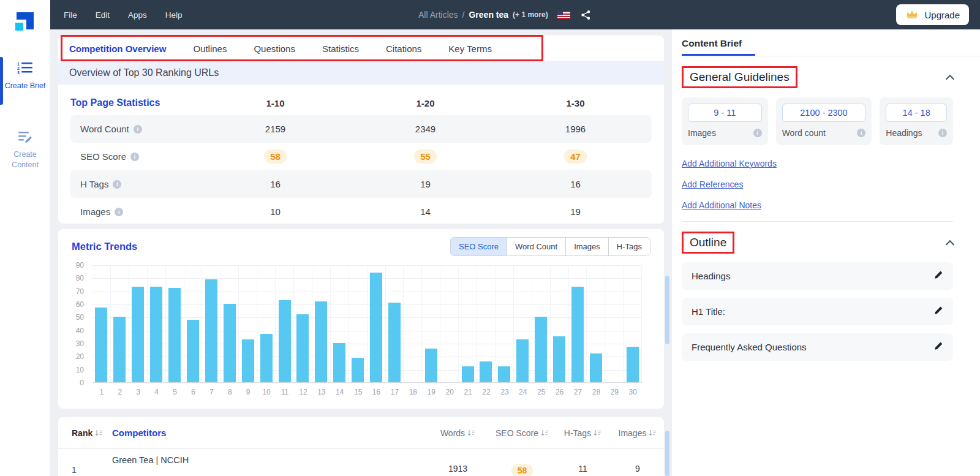 This screenshot has height=476, width=980. Describe the element at coordinates (564, 15) in the screenshot. I see `us-flag-icon` at that location.